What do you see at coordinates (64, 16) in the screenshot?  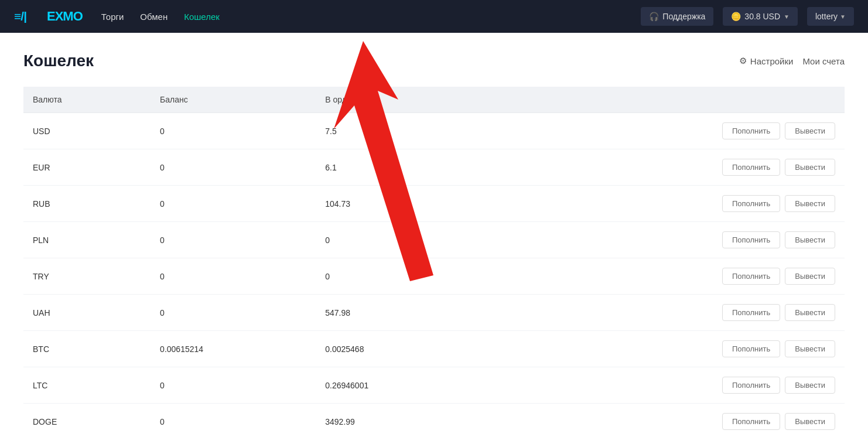 I see `logo-text: EXMO` at bounding box center [64, 16].